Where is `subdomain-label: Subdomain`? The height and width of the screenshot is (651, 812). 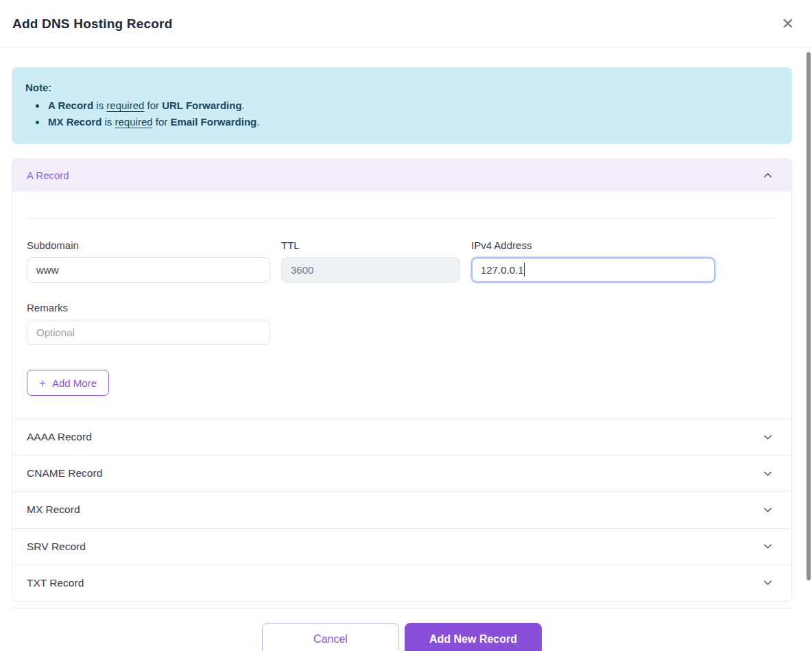
subdomain-label: Subdomain is located at coordinates (148, 246).